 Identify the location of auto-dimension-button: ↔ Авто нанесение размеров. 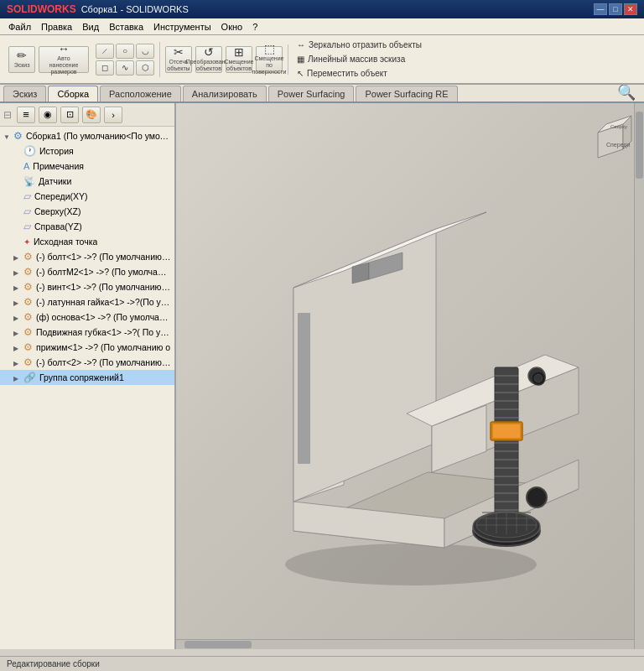
(64, 60).